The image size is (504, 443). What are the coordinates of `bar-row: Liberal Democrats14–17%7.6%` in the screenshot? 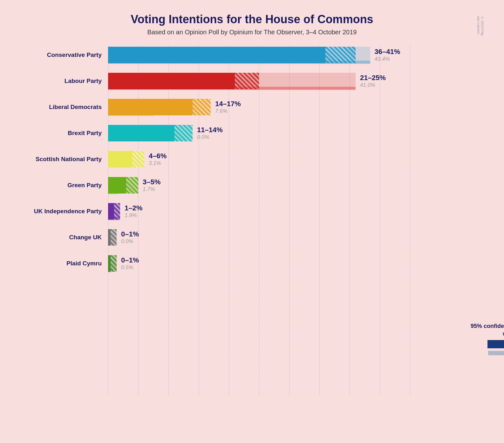 It's located at (265, 107).